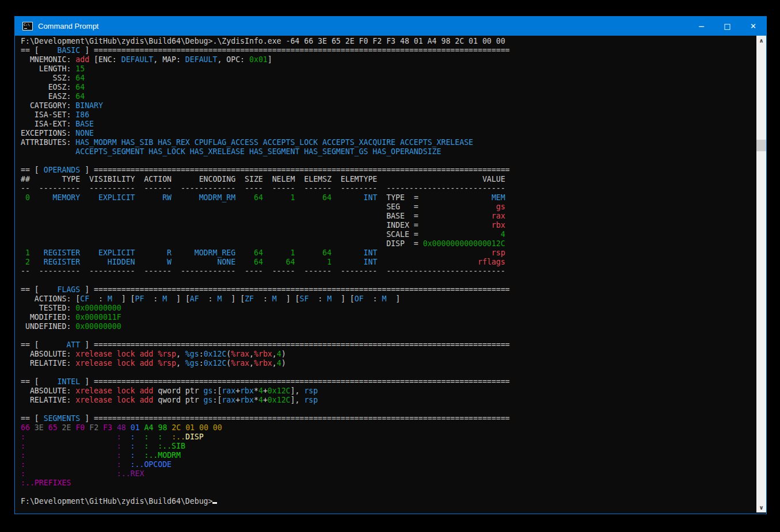 This screenshot has width=780, height=532. What do you see at coordinates (389, 51) in the screenshot?
I see `console-line: == [ BASIC ] ===========================…` at bounding box center [389, 51].